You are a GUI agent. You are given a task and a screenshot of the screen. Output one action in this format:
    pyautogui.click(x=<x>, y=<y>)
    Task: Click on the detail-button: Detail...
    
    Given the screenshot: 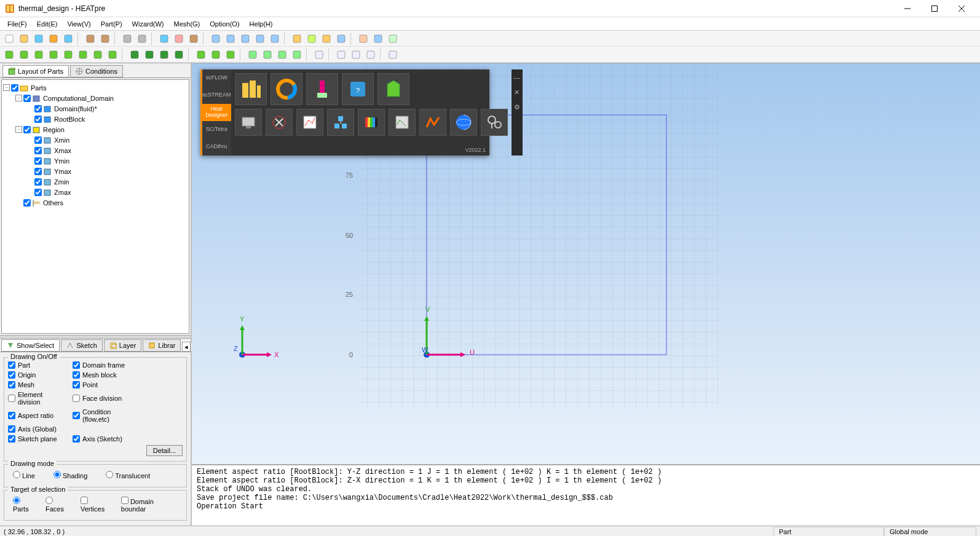 What is the action you would take?
    pyautogui.click(x=165, y=451)
    